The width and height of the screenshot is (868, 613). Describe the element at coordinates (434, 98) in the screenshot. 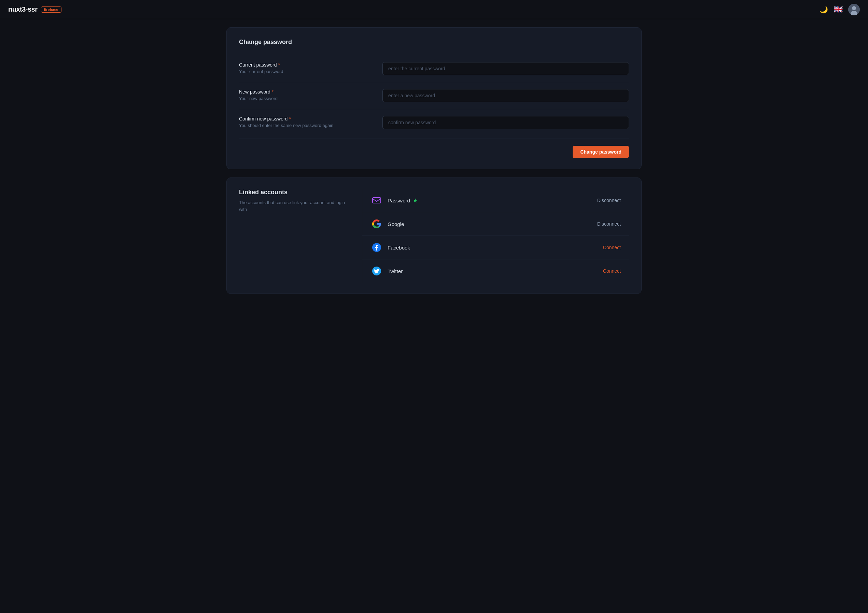

I see `change-password-card: Change password Current password * Your …` at that location.